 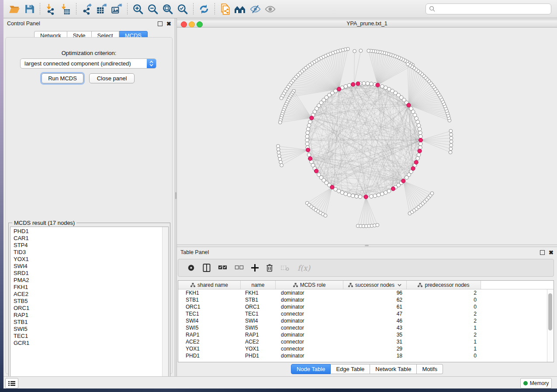 What do you see at coordinates (255, 9) in the screenshot?
I see `hide-selected-icon` at bounding box center [255, 9].